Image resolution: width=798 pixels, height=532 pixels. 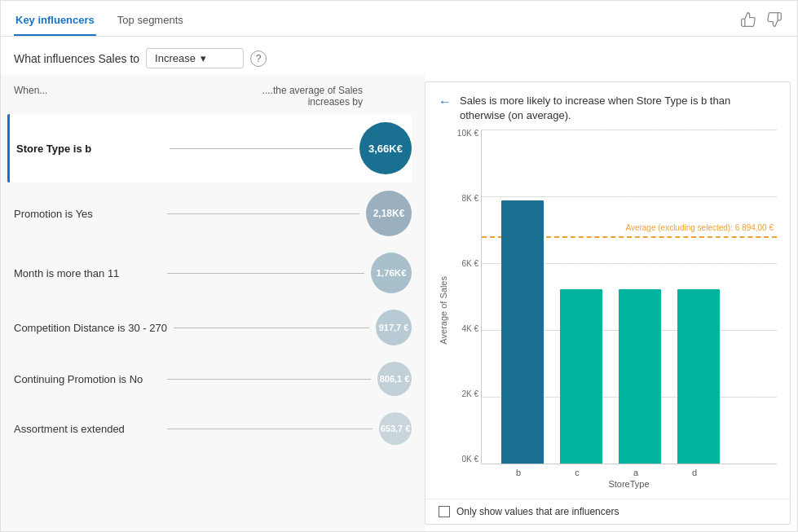 What do you see at coordinates (306, 96) in the screenshot?
I see `col-header-increases: ....the average of Sales increases by` at bounding box center [306, 96].